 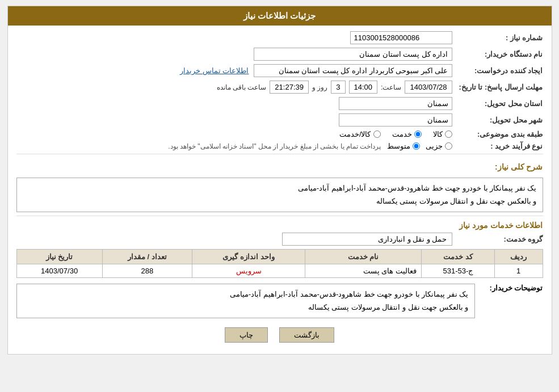 What do you see at coordinates (519, 256) in the screenshot?
I see `col-radif: ردیف` at bounding box center [519, 256].